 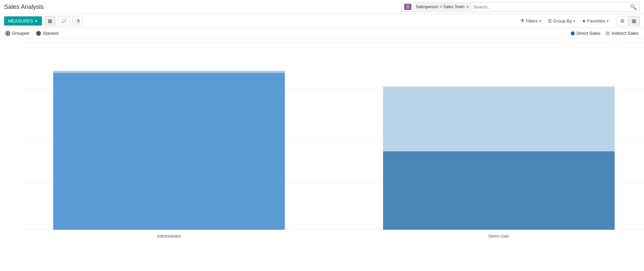 What do you see at coordinates (20, 21) in the screenshot?
I see `measures-label: MEASURES` at bounding box center [20, 21].